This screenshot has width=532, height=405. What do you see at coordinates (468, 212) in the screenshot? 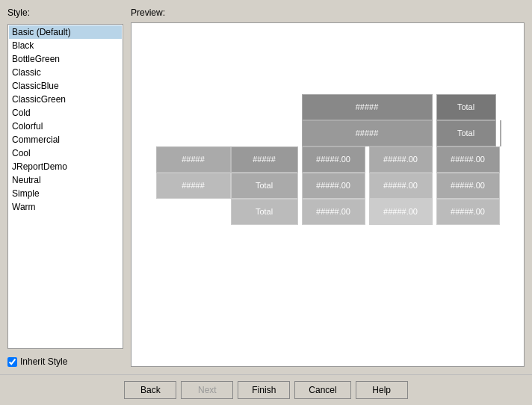
I see `cell-r4c4: #####.00` at bounding box center [468, 212].